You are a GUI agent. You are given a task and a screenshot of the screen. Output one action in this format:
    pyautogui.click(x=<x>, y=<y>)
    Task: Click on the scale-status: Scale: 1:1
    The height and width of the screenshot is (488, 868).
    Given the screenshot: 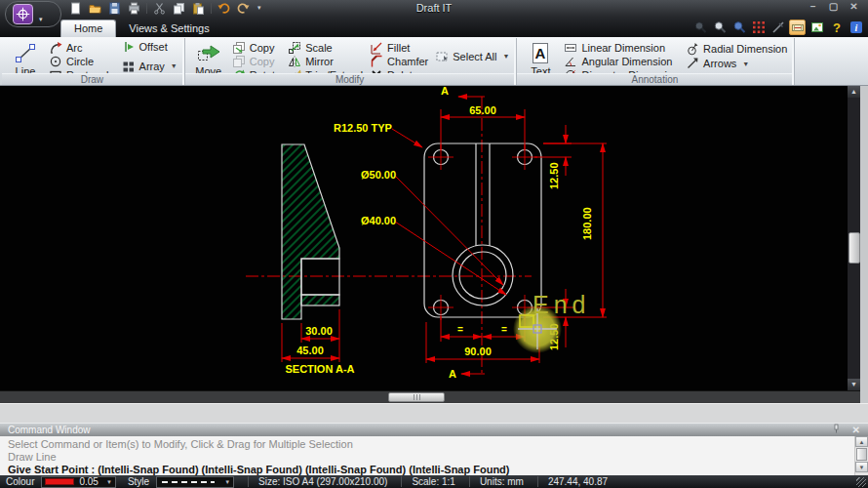 What is the action you would take?
    pyautogui.click(x=427, y=482)
    